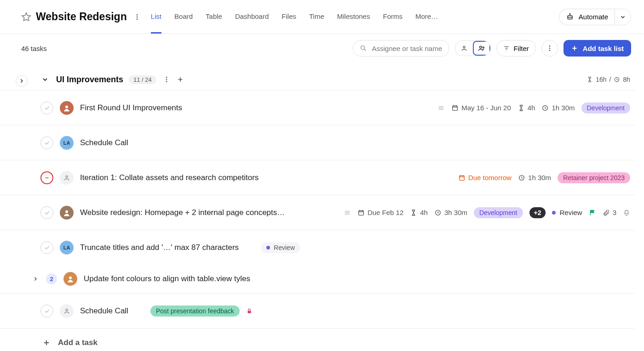  I want to click on subtask-row: 2Update font colours to align with table…, so click(317, 279).